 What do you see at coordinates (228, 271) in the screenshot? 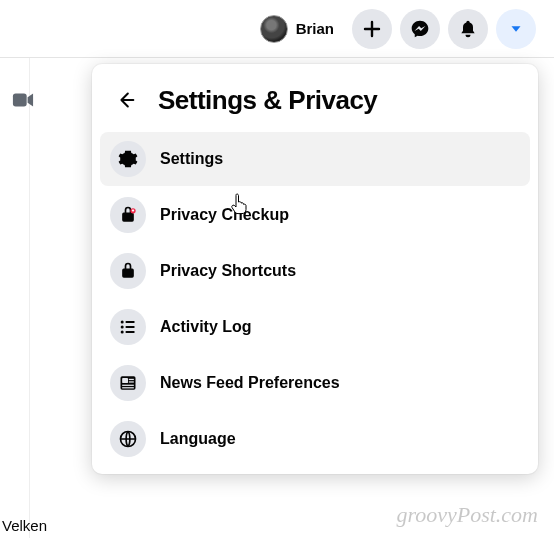
I see `menu-item-label: Privacy Shortcuts` at bounding box center [228, 271].